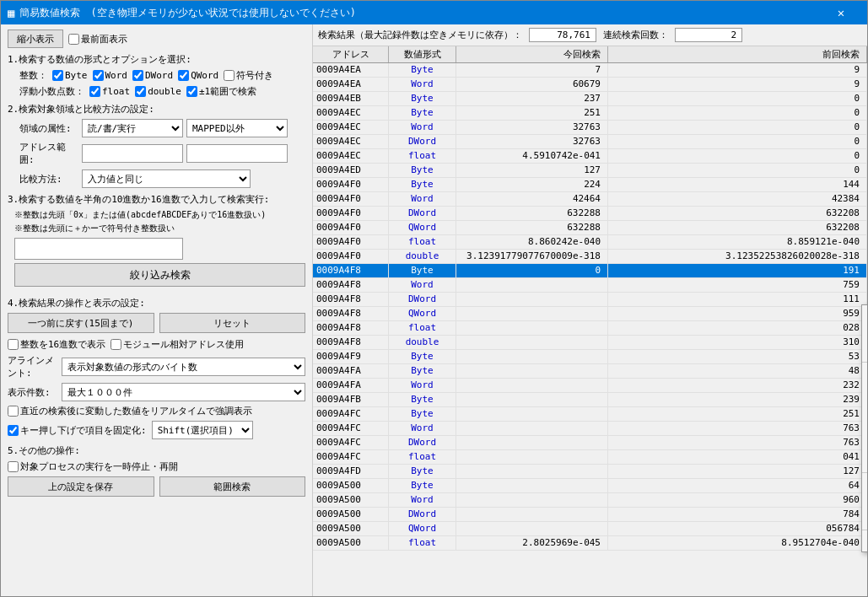 This screenshot has width=868, height=597. Describe the element at coordinates (81, 323) in the screenshot. I see `back-button: 一つ前に戻す(15回まで)` at that location.